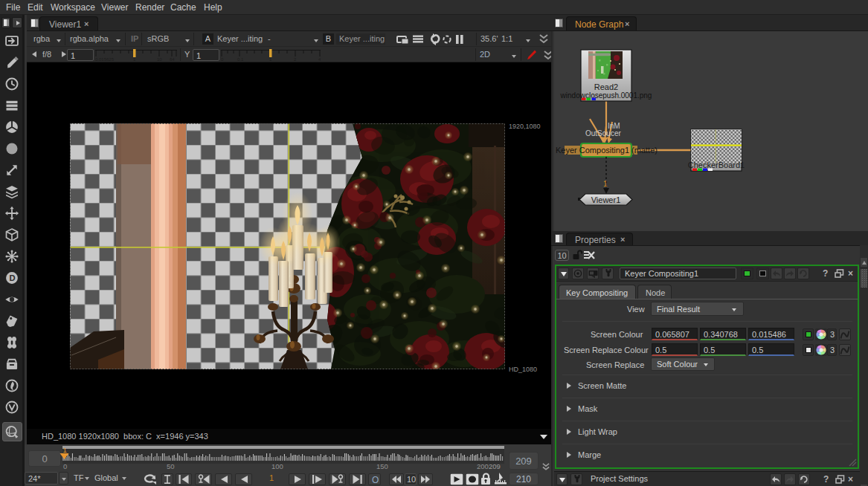  I want to click on svg-text: 2, so click(295, 59).